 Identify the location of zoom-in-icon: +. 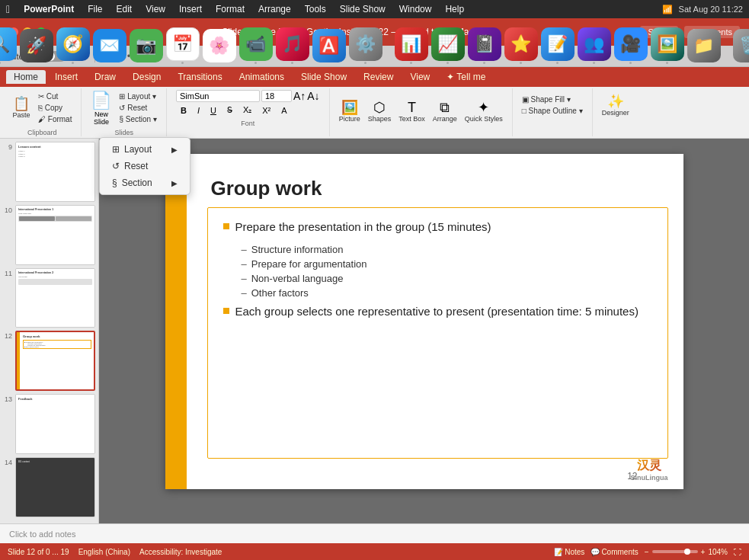
(703, 552).